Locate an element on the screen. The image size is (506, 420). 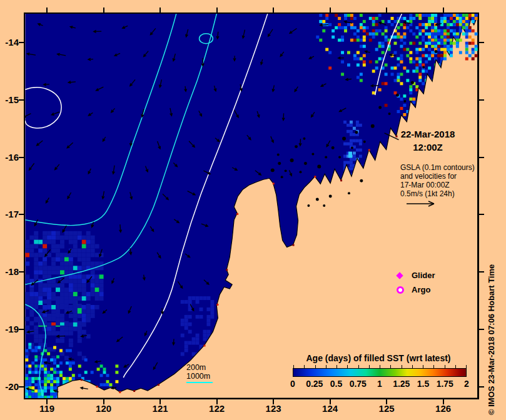
y-tick-label: -17 is located at coordinates (10, 214).